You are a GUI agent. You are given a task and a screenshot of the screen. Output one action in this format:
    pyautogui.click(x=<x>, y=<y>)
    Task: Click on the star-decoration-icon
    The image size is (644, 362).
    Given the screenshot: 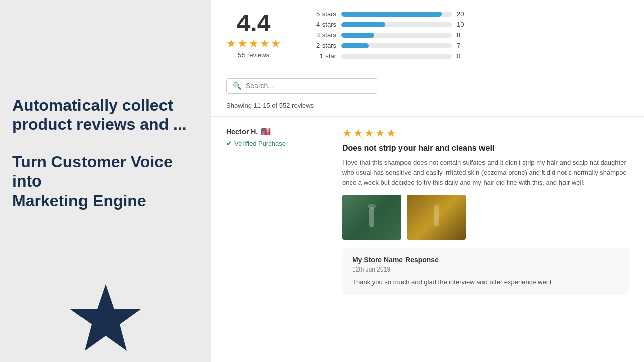 What is the action you would take?
    pyautogui.click(x=106, y=322)
    